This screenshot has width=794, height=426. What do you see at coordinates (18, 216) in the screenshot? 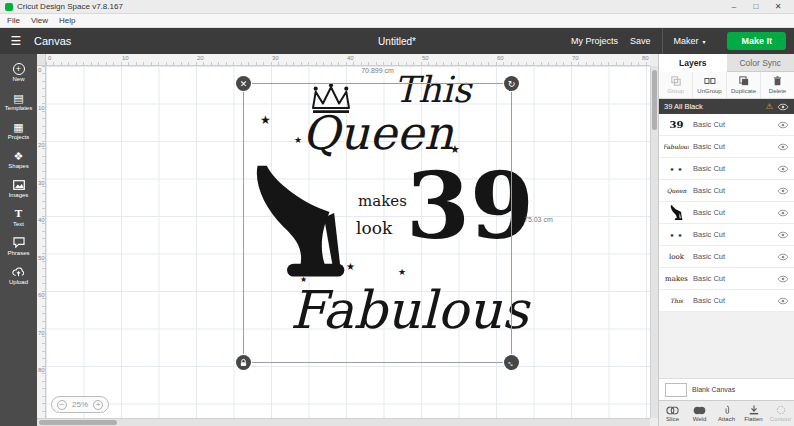
I see `sidebar-item-text: T Text` at bounding box center [18, 216].